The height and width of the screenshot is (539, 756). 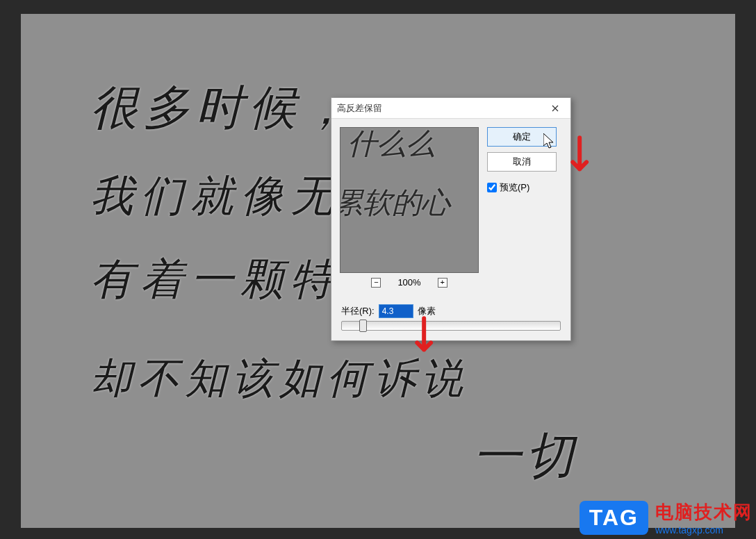 What do you see at coordinates (427, 311) in the screenshot?
I see `radius-unit: 像素` at bounding box center [427, 311].